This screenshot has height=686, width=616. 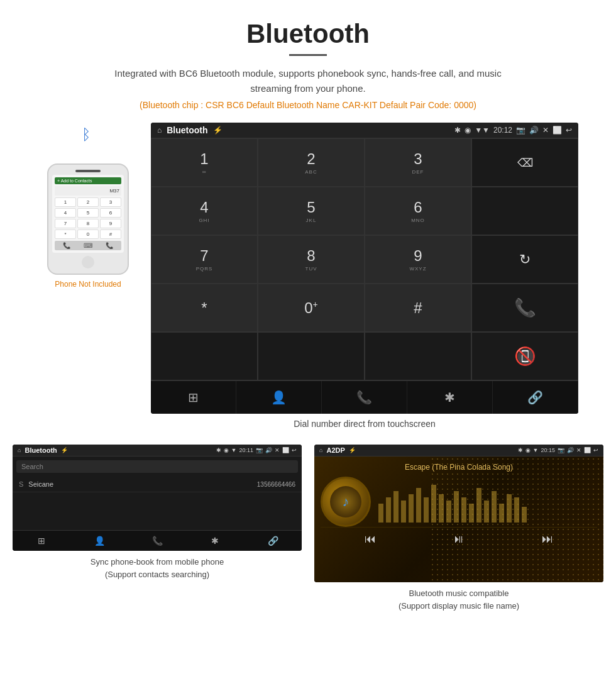 What do you see at coordinates (21, 484) in the screenshot?
I see `contact-letter: S` at bounding box center [21, 484].